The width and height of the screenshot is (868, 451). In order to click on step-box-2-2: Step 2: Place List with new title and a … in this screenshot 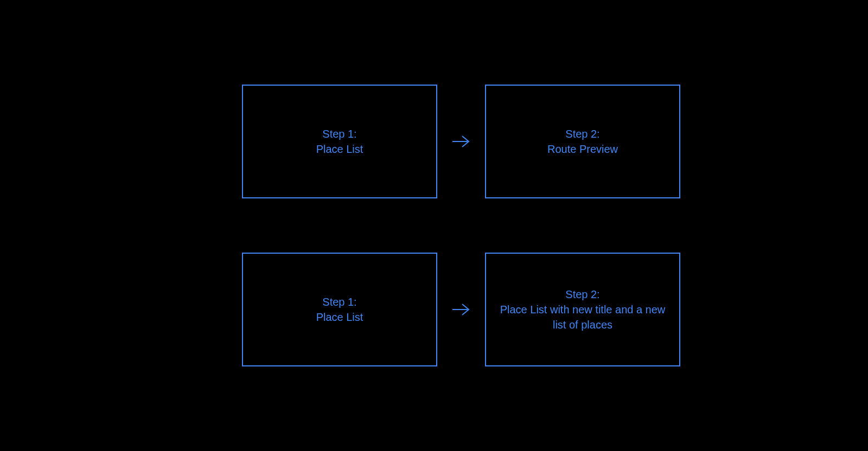, I will do `click(583, 310)`.